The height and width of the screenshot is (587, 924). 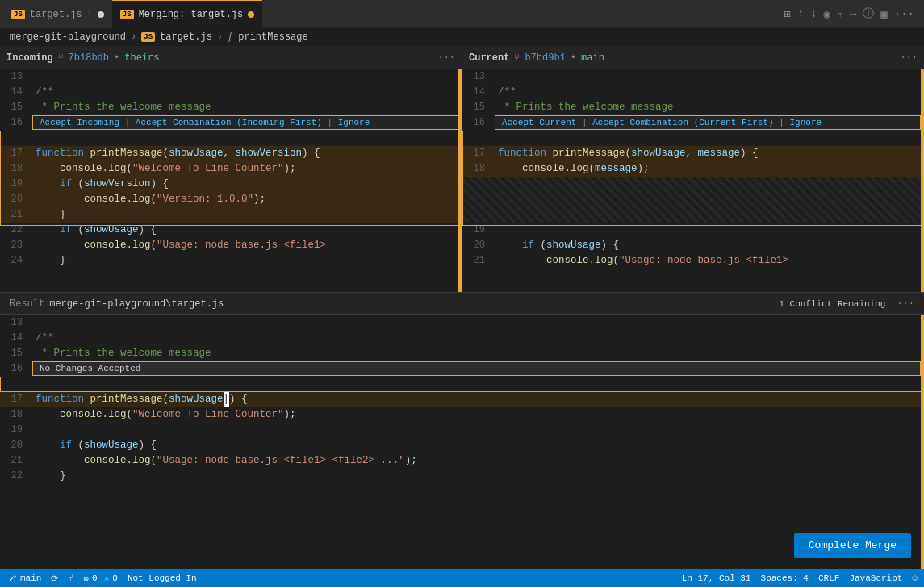 What do you see at coordinates (186, 37) in the screenshot?
I see `file-name: target.js` at bounding box center [186, 37].